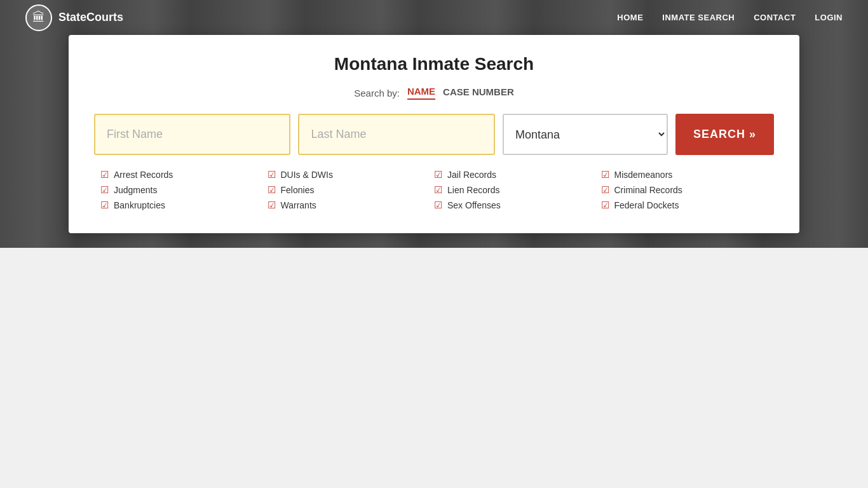 This screenshot has width=868, height=488. What do you see at coordinates (517, 175) in the screenshot?
I see `feature-jail-records: ☑ Jail Records` at bounding box center [517, 175].